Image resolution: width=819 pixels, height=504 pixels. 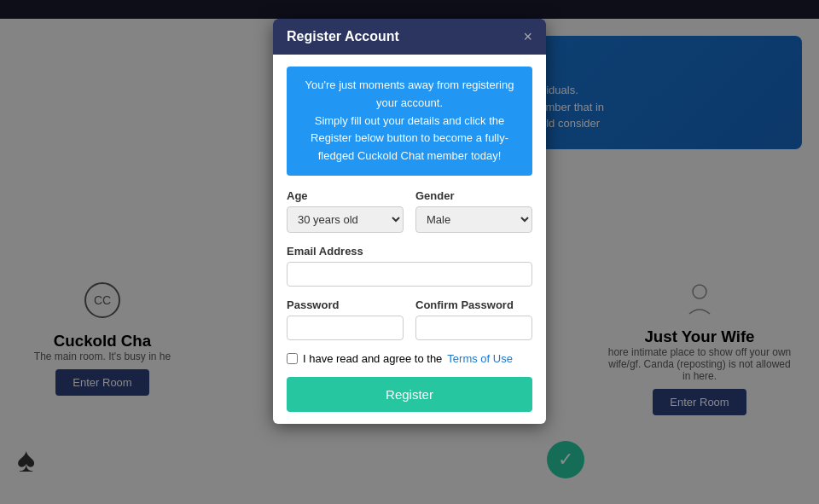 What do you see at coordinates (474, 305) in the screenshot?
I see `confirm-password-label: Confirm Password` at bounding box center [474, 305].